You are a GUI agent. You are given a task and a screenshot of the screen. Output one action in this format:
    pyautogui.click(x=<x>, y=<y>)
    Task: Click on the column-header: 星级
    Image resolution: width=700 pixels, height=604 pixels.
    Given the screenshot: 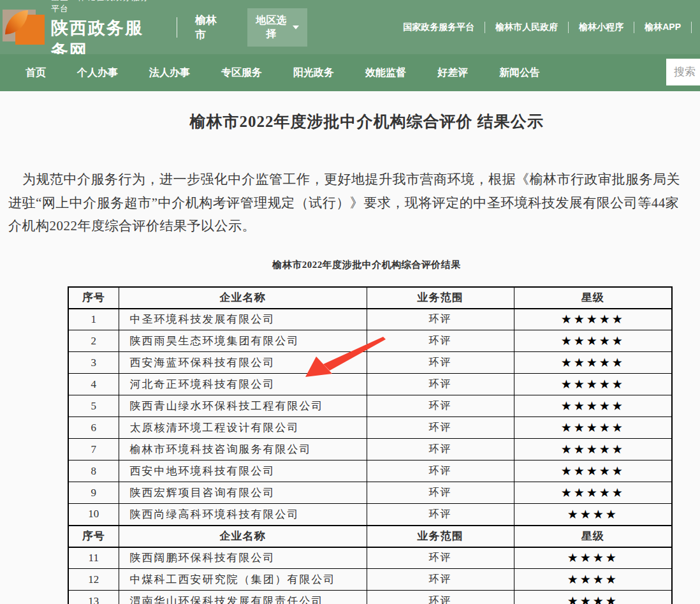 What is the action you would take?
    pyautogui.click(x=593, y=298)
    